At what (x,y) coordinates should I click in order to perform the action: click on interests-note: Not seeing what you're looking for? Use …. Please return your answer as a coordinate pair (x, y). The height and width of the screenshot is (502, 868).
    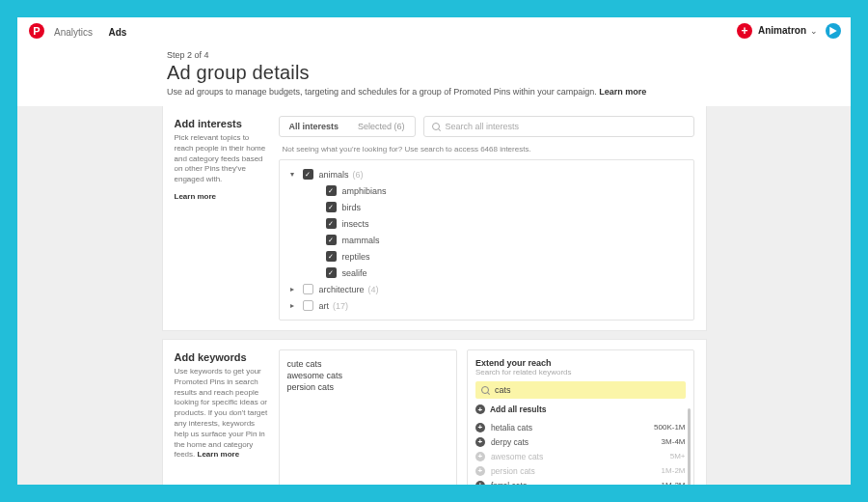
    Looking at the image, I should click on (488, 149).